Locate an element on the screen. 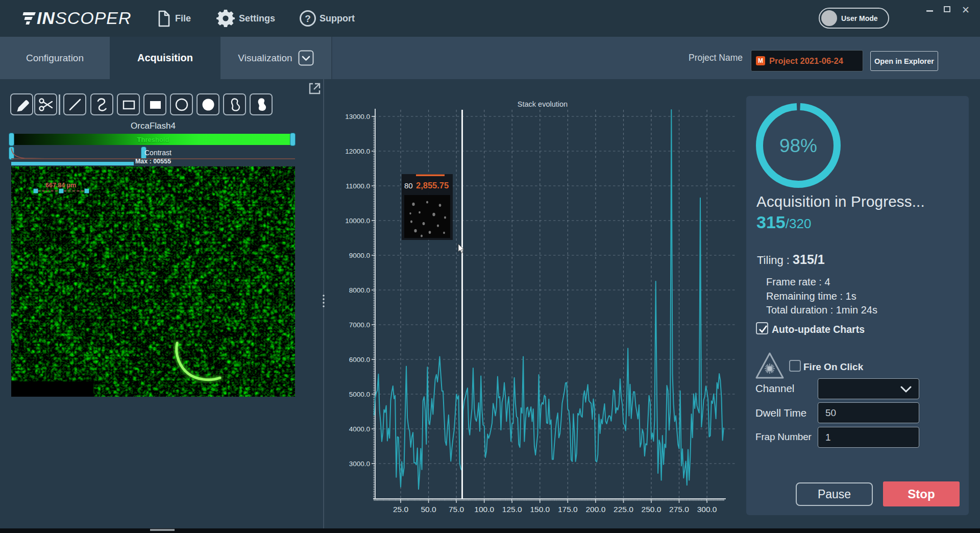 The width and height of the screenshot is (980, 533). svg-text: 4000.0 is located at coordinates (359, 429).